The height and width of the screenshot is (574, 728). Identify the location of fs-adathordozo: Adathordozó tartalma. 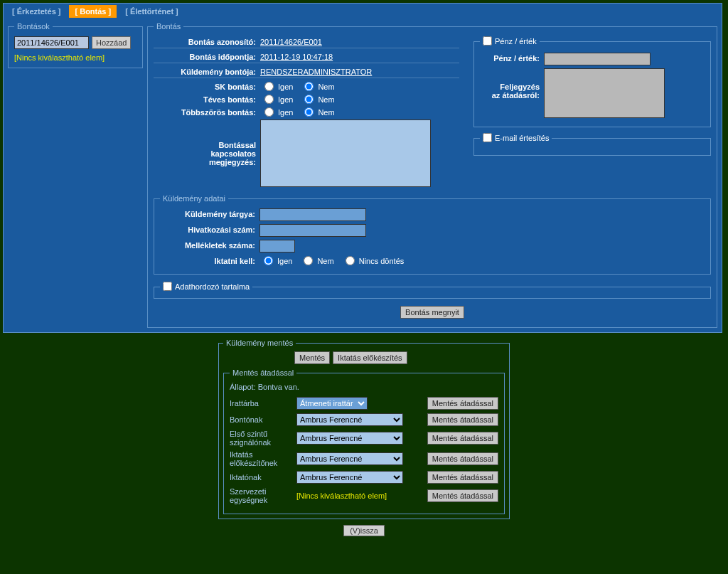
(432, 290).